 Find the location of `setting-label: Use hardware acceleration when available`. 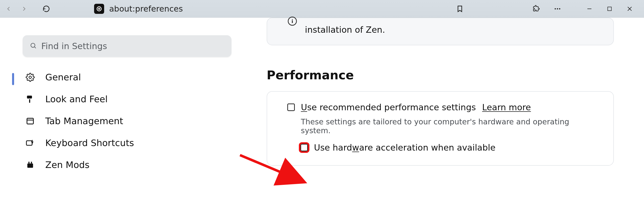

setting-label: Use hardware acceleration when available is located at coordinates (405, 148).